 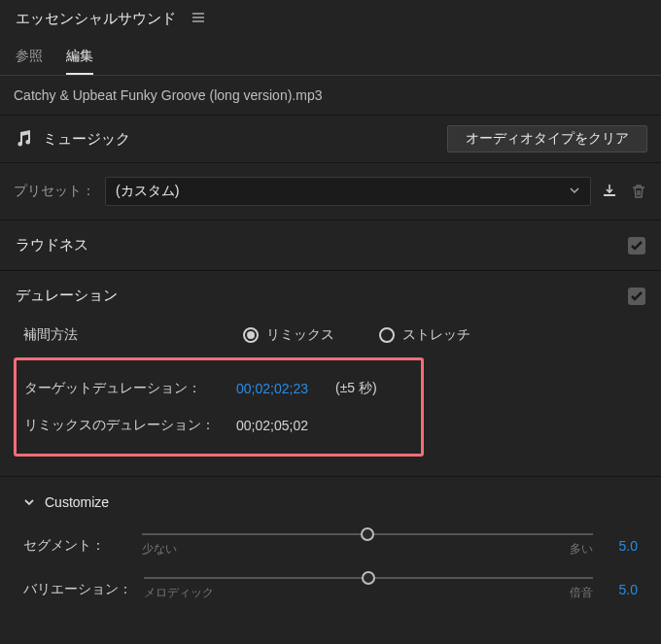 What do you see at coordinates (367, 534) in the screenshot?
I see `segments-slider` at bounding box center [367, 534].